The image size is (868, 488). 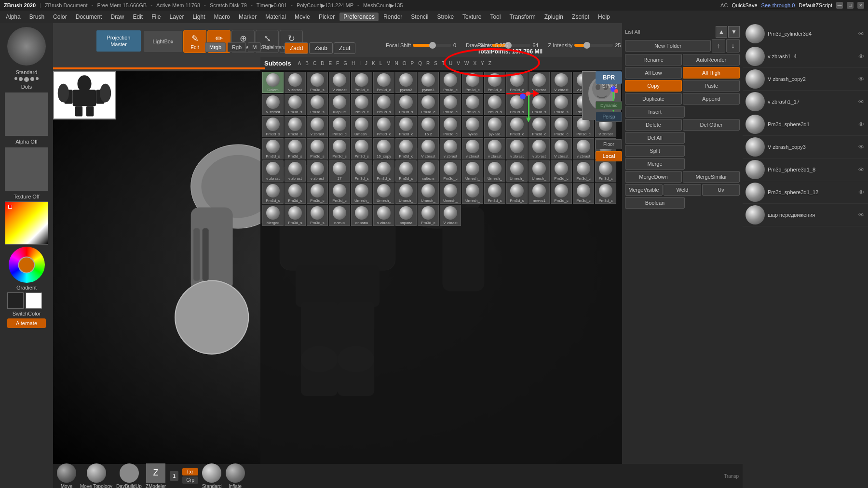 What do you see at coordinates (450, 193) in the screenshot?
I see `subtool-item-88: Umesh_` at bounding box center [450, 193].